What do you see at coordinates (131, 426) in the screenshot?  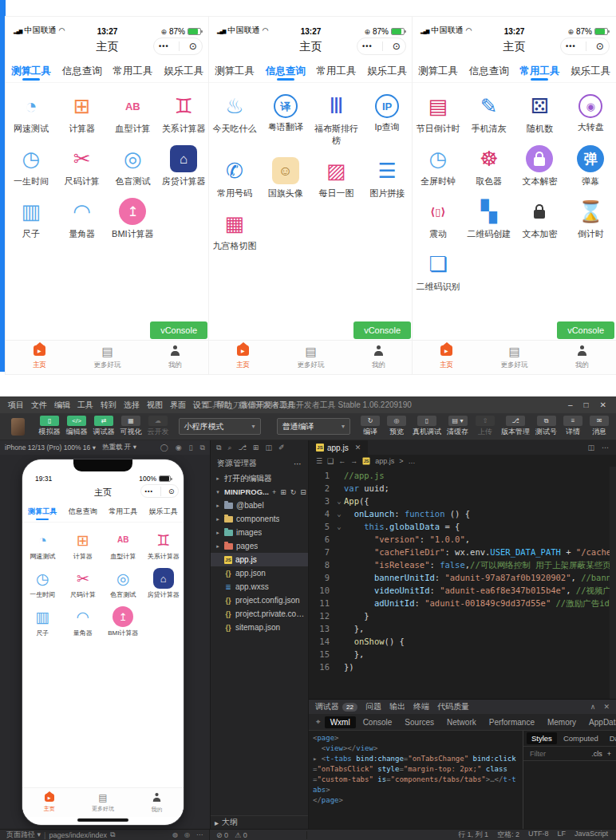 I see `toolbar-button-可视化: ▦可视化` at bounding box center [131, 426].